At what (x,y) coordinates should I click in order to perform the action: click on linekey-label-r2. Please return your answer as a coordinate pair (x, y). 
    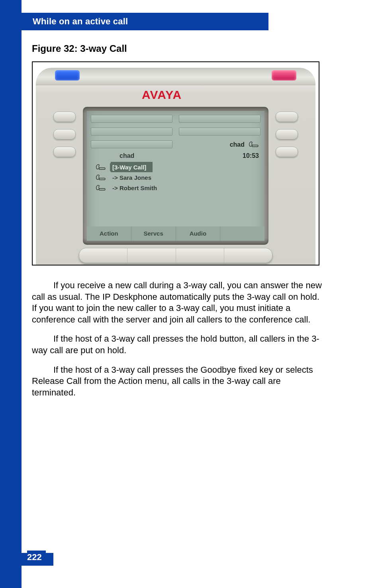
    Looking at the image, I should click on (220, 132).